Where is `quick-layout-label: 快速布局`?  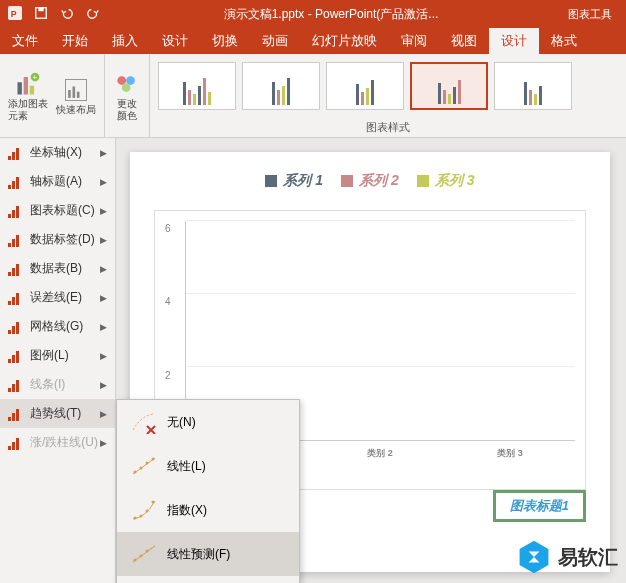 quick-layout-label: 快速布局 is located at coordinates (76, 110).